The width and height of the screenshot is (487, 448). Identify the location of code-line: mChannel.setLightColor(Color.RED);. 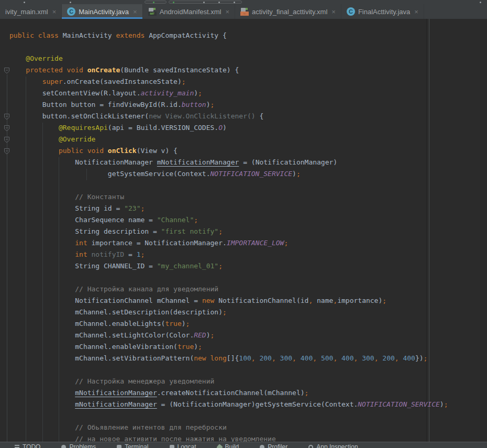
(244, 335).